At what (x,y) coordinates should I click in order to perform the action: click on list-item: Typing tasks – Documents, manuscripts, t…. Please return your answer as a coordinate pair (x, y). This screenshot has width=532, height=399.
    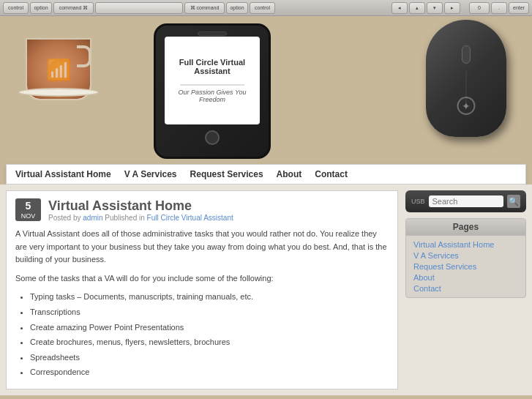
    Looking at the image, I should click on (209, 297).